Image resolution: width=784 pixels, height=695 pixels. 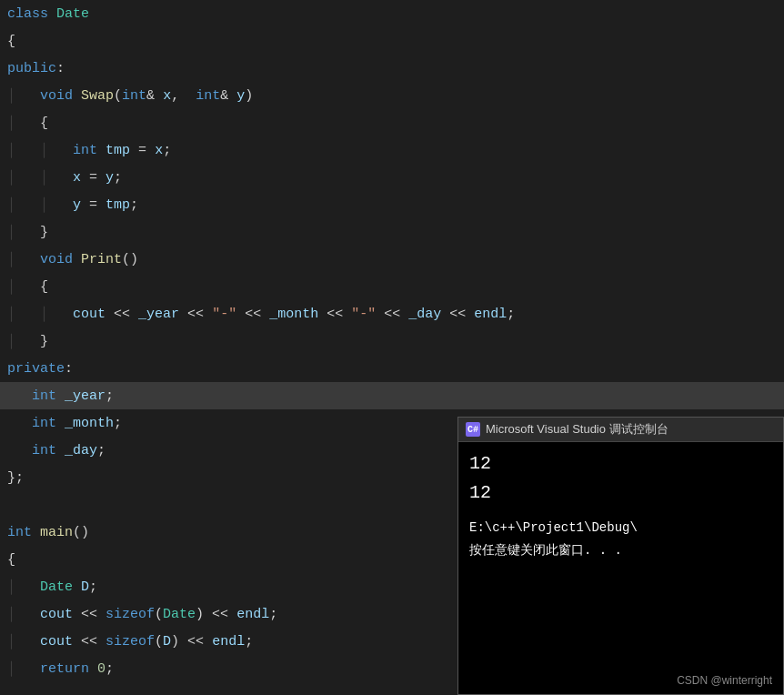 What do you see at coordinates (36, 369) in the screenshot?
I see `keyword-private: private` at bounding box center [36, 369].